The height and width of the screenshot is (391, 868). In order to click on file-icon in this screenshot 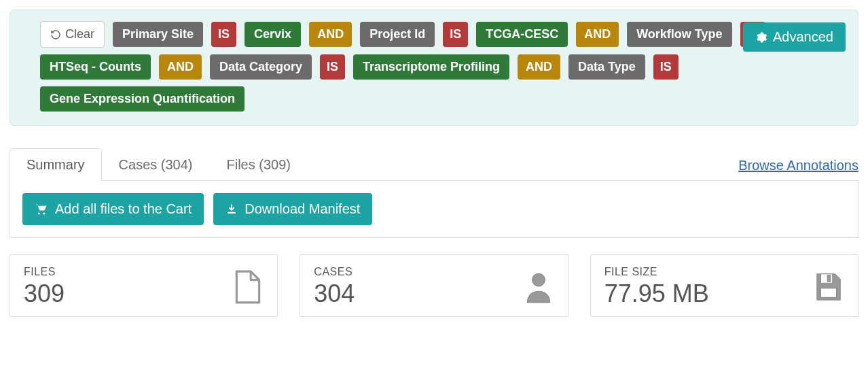, I will do `click(248, 287)`.